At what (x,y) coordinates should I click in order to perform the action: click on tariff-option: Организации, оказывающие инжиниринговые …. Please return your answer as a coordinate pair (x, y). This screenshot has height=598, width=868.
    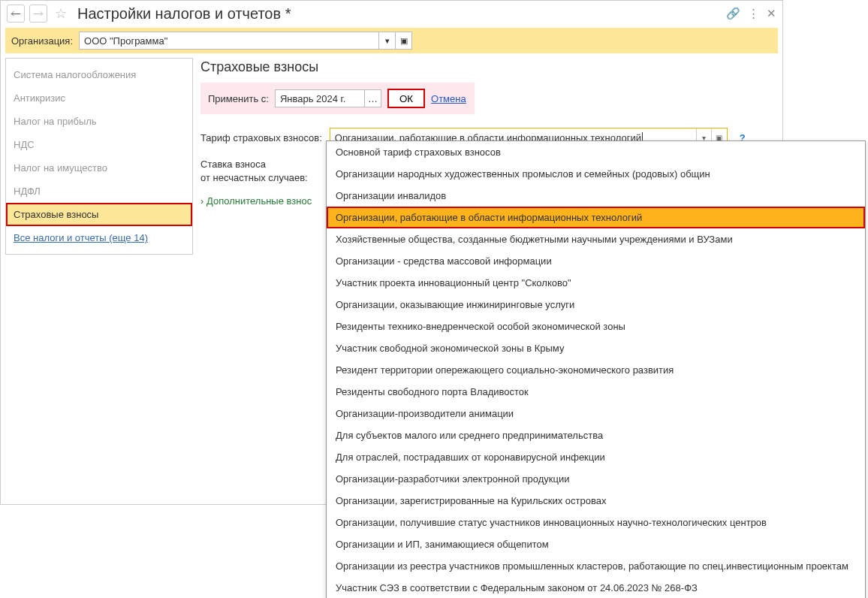
    Looking at the image, I should click on (596, 305).